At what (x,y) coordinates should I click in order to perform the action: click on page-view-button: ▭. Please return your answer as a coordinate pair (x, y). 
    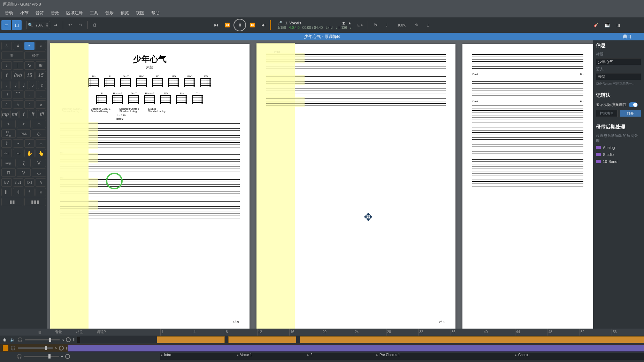
    Looking at the image, I should click on (6, 25).